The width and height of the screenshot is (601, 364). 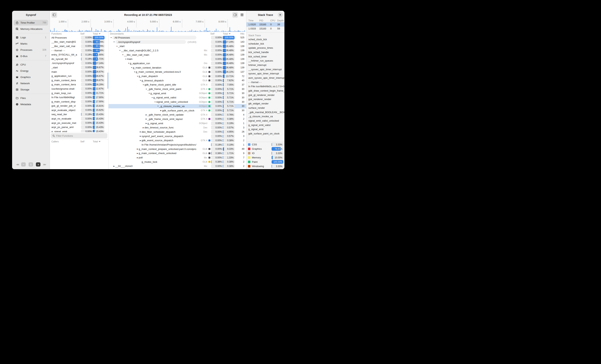 I want to click on descendant-row: ▼g_timeout_dispatchGLib0.00%7.62%40, so click(x=178, y=80).